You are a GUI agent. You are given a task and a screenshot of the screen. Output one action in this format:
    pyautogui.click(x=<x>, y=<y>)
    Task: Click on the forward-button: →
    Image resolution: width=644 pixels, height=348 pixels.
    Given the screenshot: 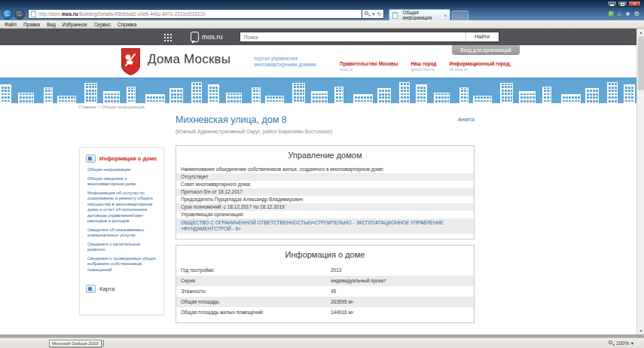 What is the action you would take?
    pyautogui.click(x=20, y=14)
    